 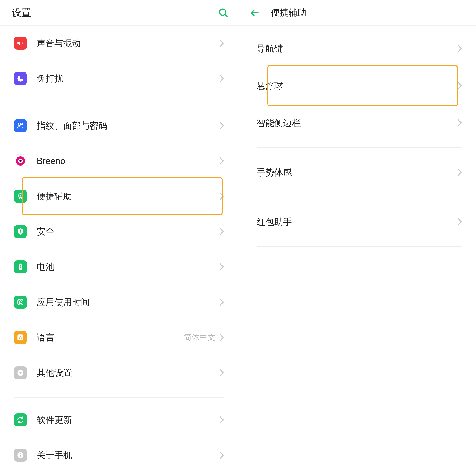 I want to click on settings-item-app-usage: 应用使用时间, so click(x=119, y=302).